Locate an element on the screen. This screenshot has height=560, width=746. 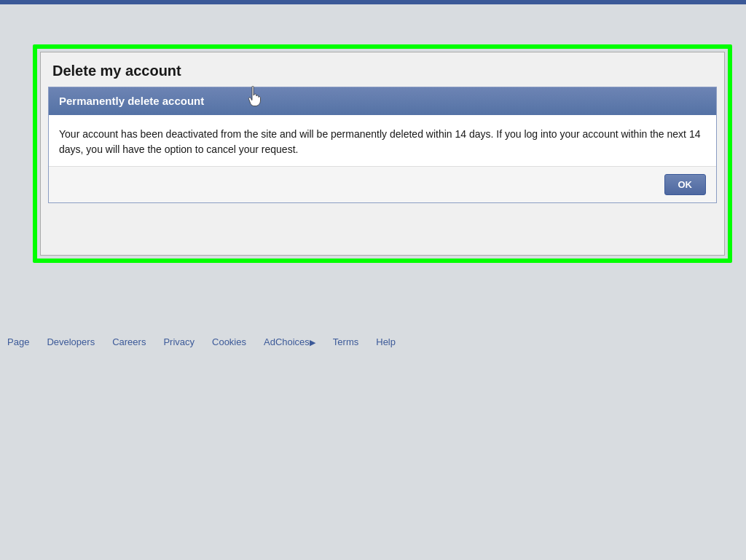
footer-links: Page Developers Careers Privacy Cookies … is located at coordinates (373, 342).